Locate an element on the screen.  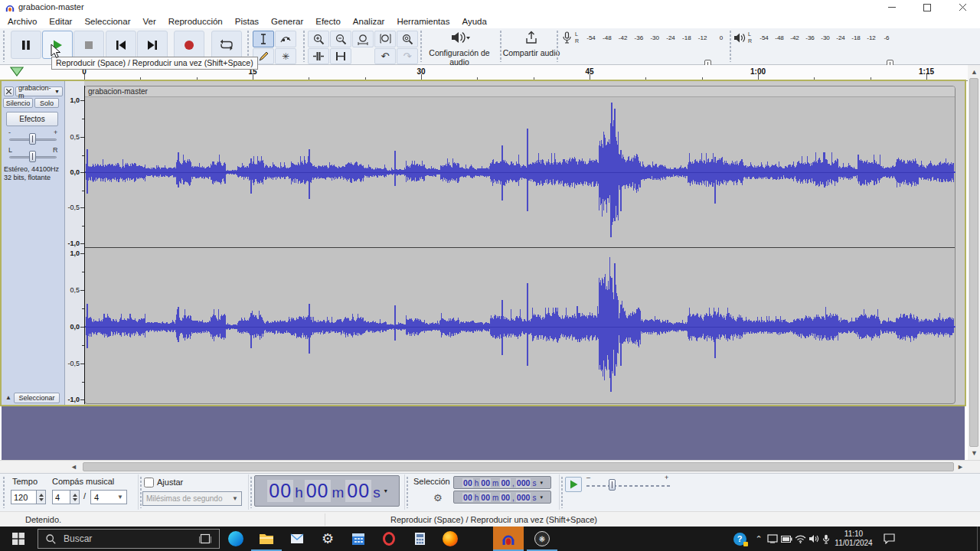
scroll-down-icon: ▼ is located at coordinates (974, 453).